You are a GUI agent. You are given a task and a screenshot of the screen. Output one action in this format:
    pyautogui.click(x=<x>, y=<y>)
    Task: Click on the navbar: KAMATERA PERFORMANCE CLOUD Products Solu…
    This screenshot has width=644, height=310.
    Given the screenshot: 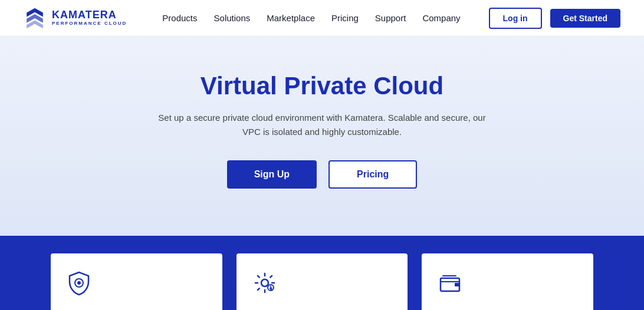 What is the action you would take?
    pyautogui.click(x=322, y=18)
    